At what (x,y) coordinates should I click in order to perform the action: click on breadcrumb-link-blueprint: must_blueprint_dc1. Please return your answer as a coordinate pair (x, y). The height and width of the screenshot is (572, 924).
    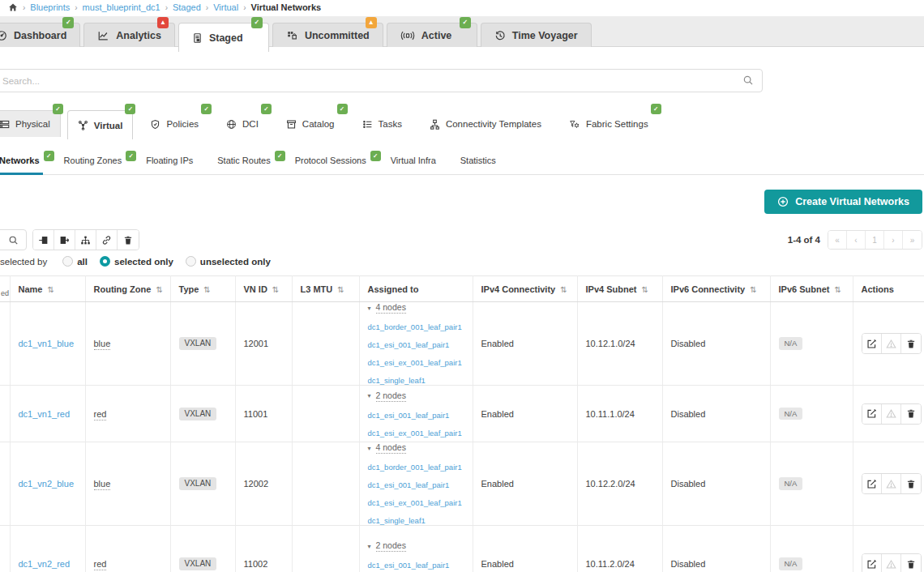
    Looking at the image, I should click on (122, 7).